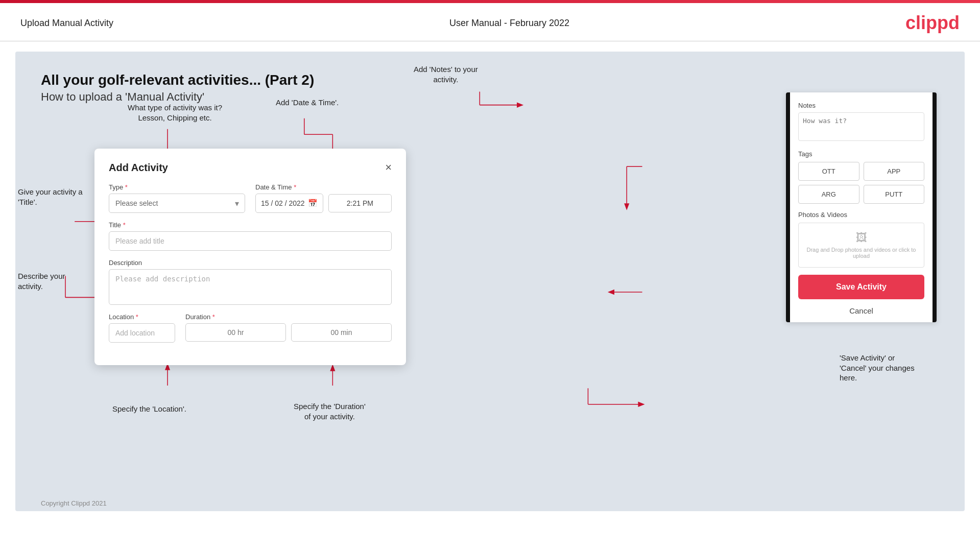  What do you see at coordinates (138, 167) in the screenshot?
I see `dialog-title: Add Activity` at bounding box center [138, 167].